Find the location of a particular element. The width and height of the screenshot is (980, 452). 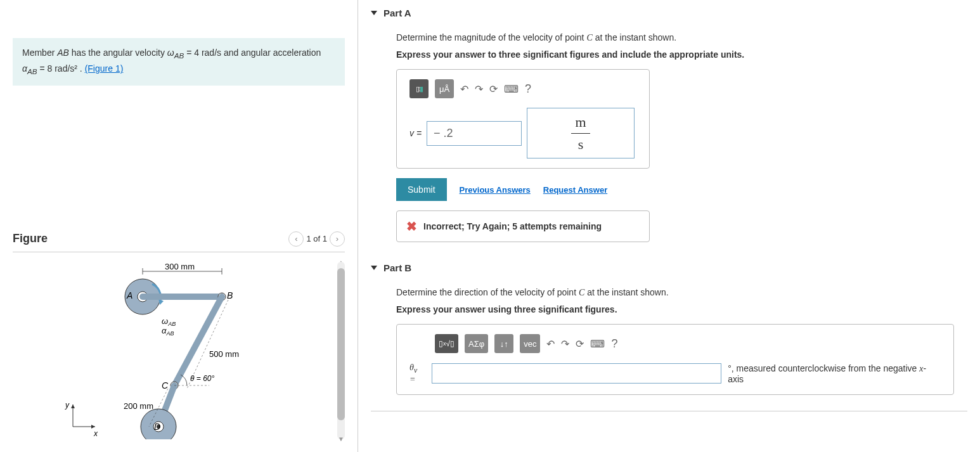

part-b-question: Determine the direction of the velocity … is located at coordinates (682, 293).